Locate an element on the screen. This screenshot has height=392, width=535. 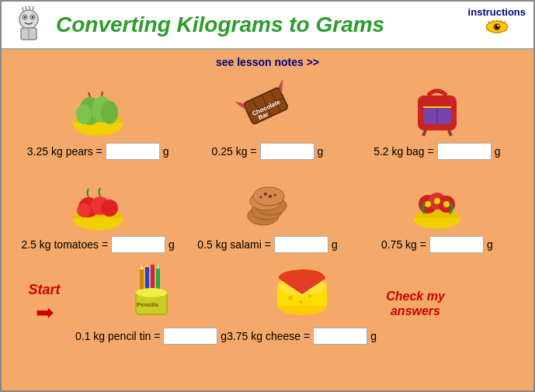
salami-image is located at coordinates (267, 202).